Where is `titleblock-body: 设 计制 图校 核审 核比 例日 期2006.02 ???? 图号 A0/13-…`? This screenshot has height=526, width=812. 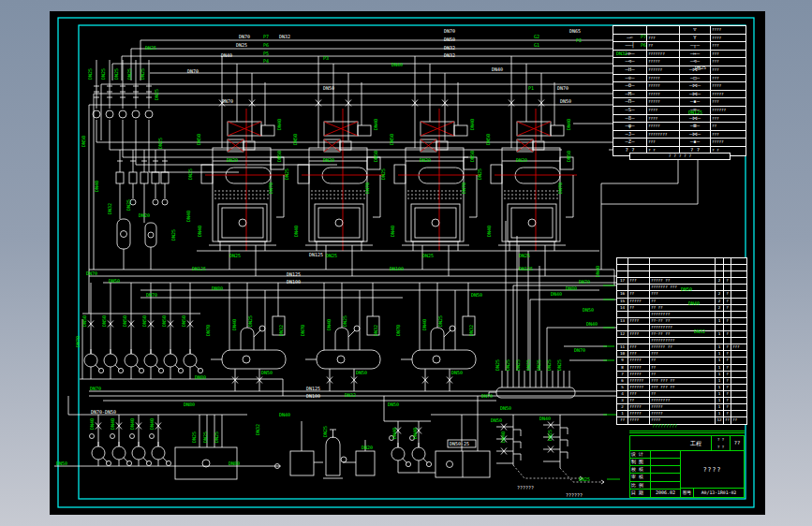 titleblock-body: 设 计制 图校 核审 核比 例日 期2006.02 ???? 图号 A0/13-… is located at coordinates (687, 474).